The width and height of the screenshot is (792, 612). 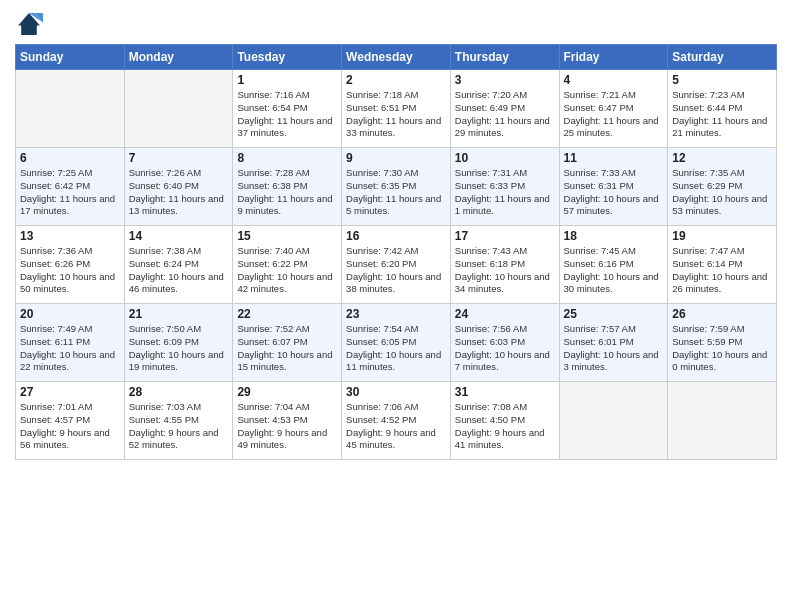 What do you see at coordinates (505, 348) in the screenshot?
I see `day-info: Sunrise: 7:56 AM Sunset: 6:03 PM Dayligh…` at bounding box center [505, 348].